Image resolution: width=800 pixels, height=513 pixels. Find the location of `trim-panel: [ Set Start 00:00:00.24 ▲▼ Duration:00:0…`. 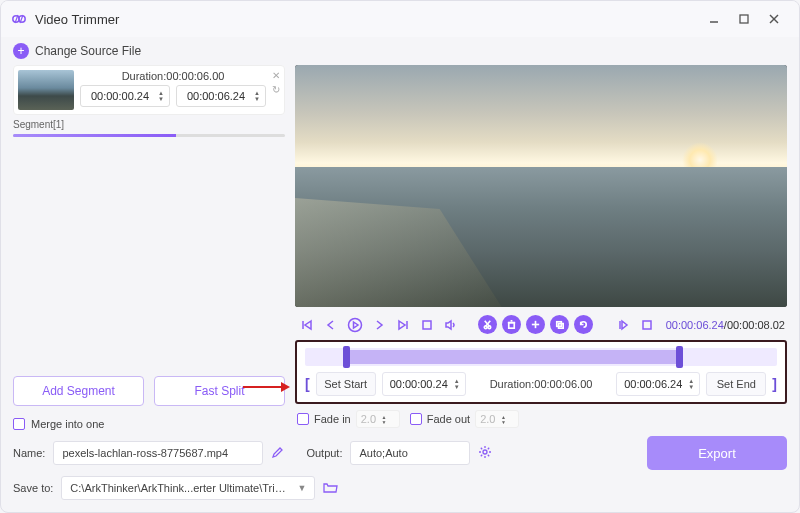

trim-panel: [ Set Start 00:00:00.24 ▲▼ Duration:00:0… is located at coordinates (541, 372).